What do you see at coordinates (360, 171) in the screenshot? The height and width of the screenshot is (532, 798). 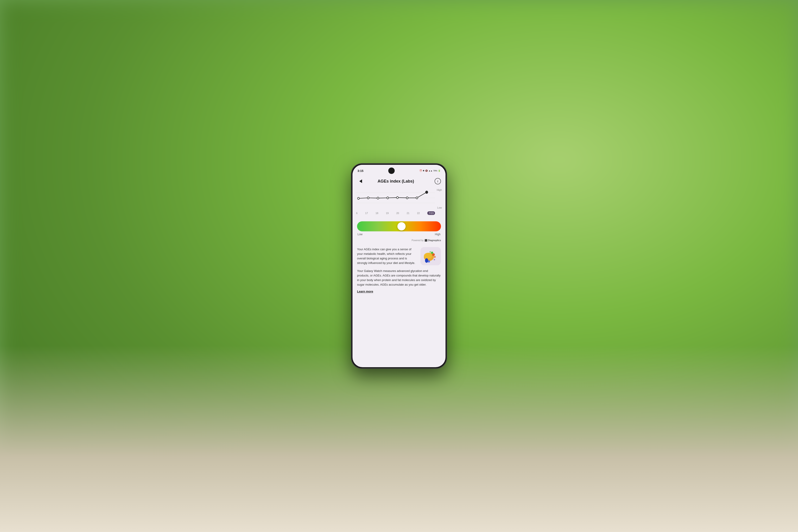 I see `status-time: 3:15` at bounding box center [360, 171].